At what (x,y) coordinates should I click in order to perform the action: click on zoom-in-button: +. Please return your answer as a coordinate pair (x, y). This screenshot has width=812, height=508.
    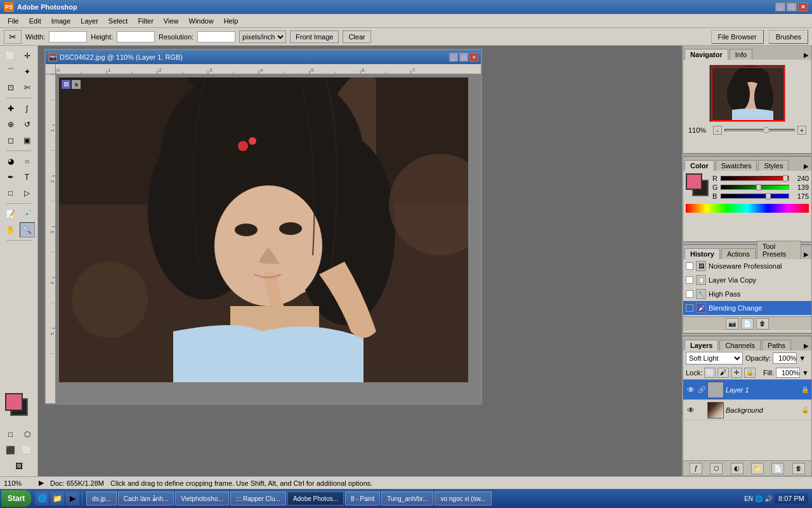
    Looking at the image, I should click on (802, 130).